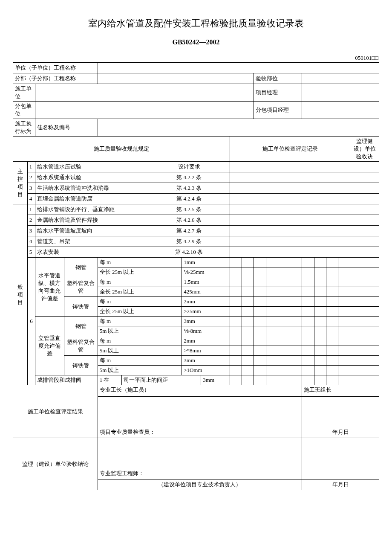 This screenshot has width=392, height=555. Describe the element at coordinates (196, 110) in the screenshot. I see `hdr-row-4: 分包单位 分包项目经理` at that location.